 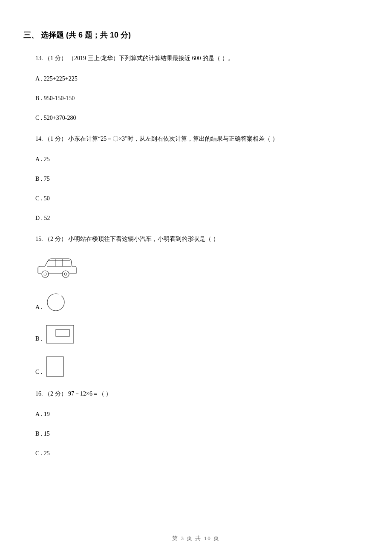 I want to click on rect-nested-icon, so click(x=60, y=334).